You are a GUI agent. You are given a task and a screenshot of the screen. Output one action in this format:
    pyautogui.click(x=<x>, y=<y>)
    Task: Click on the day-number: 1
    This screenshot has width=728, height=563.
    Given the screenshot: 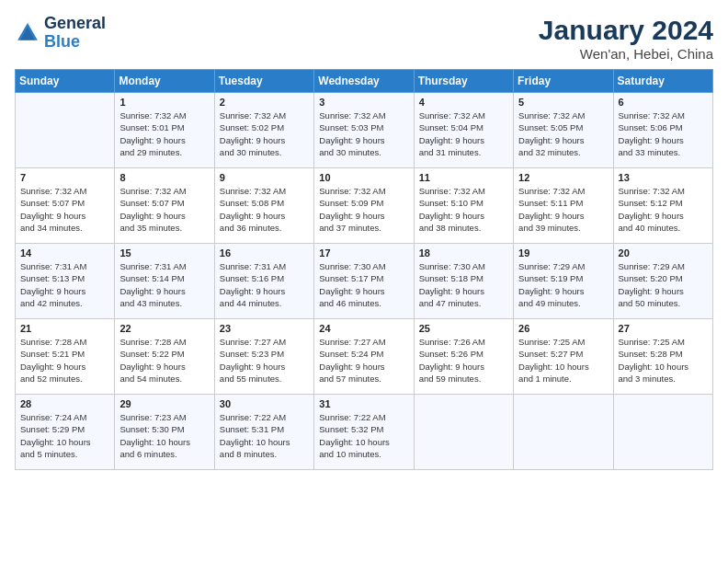 What is the action you would take?
    pyautogui.click(x=164, y=102)
    